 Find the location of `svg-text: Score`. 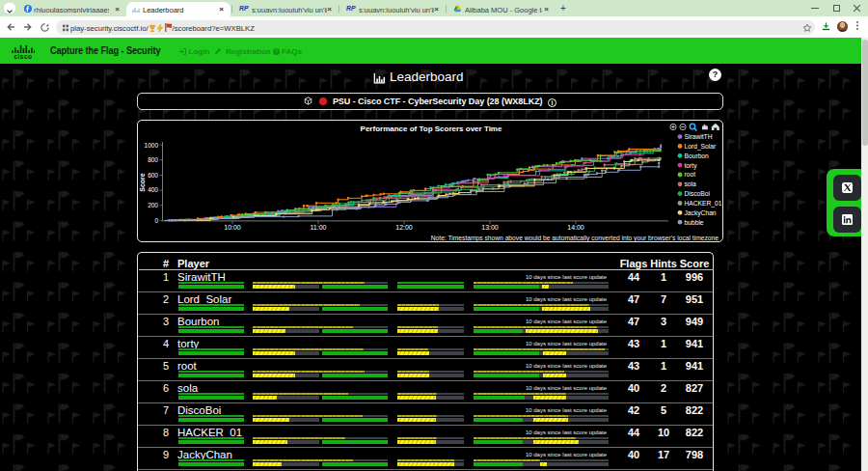

svg-text: Score is located at coordinates (143, 182).